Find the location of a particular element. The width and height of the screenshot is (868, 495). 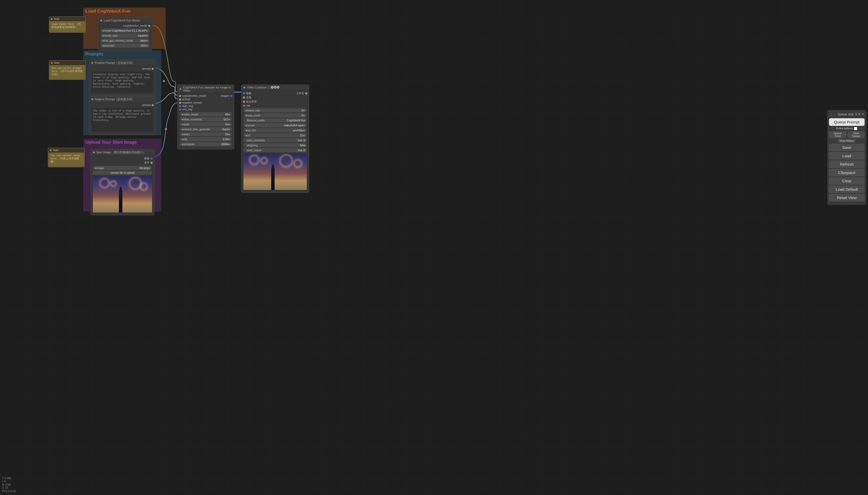

output-port-model: cogvideoxfun_model is located at coordinates (125, 26).